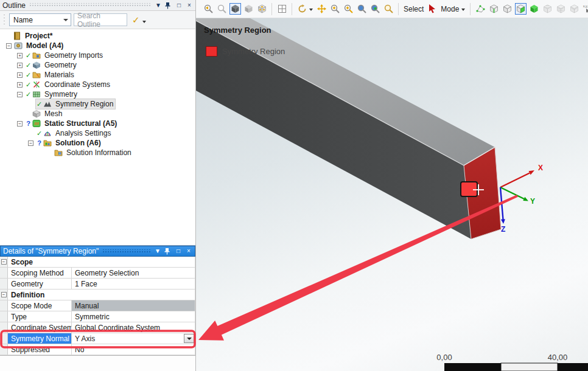  Describe the element at coordinates (362, 9) in the screenshot. I see `zoom-globe-icon` at that location.